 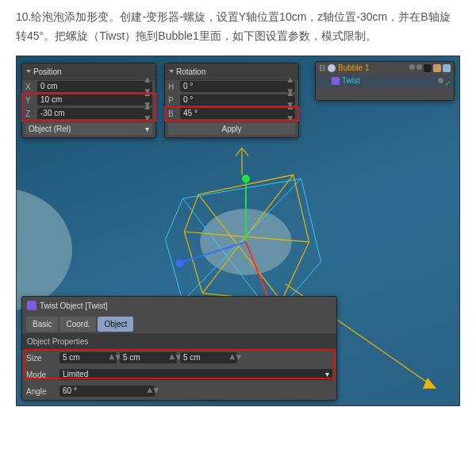 I want to click on panel-title: Twist Object [Twist], so click(x=74, y=306).